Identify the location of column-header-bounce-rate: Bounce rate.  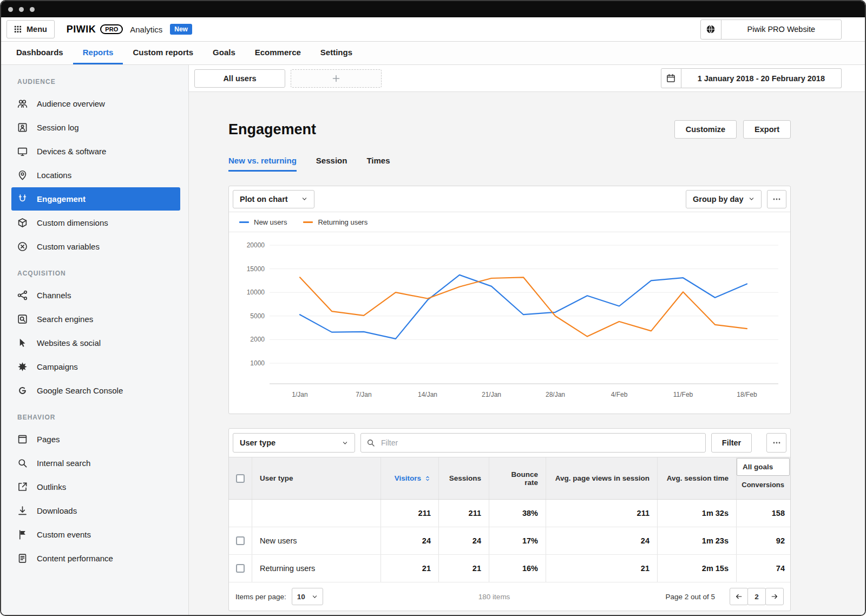
(517, 479).